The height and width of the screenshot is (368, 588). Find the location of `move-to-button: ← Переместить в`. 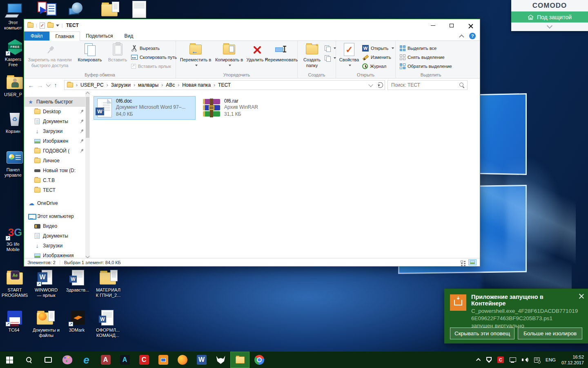

move-to-button: ← Переместить в is located at coordinates (196, 56).